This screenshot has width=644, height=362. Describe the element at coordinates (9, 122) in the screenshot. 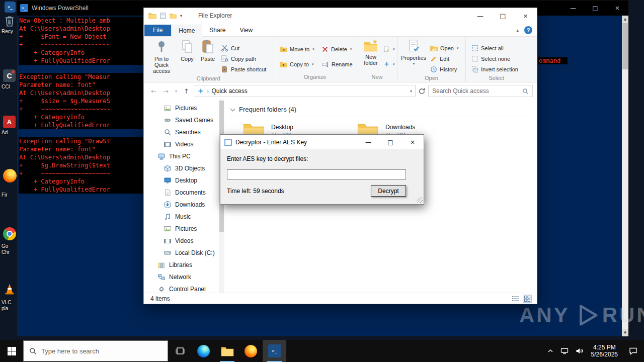

I see `adobe-shortcut: A` at that location.